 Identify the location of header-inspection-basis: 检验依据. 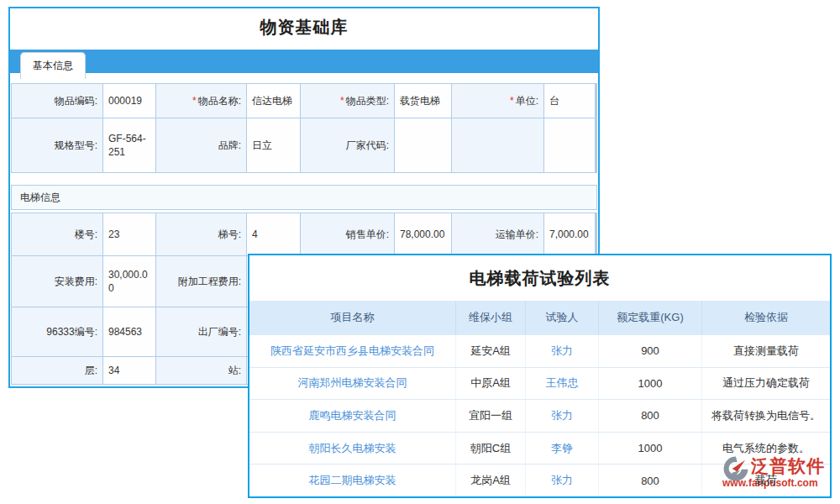
(766, 318).